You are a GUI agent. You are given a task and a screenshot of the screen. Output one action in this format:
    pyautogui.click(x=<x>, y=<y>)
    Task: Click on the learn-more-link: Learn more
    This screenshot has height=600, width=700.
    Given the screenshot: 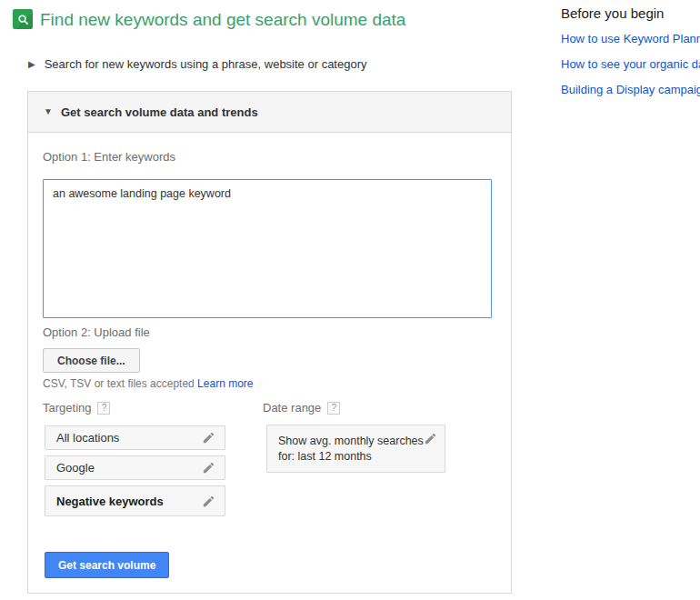 What is the action you would take?
    pyautogui.click(x=225, y=384)
    